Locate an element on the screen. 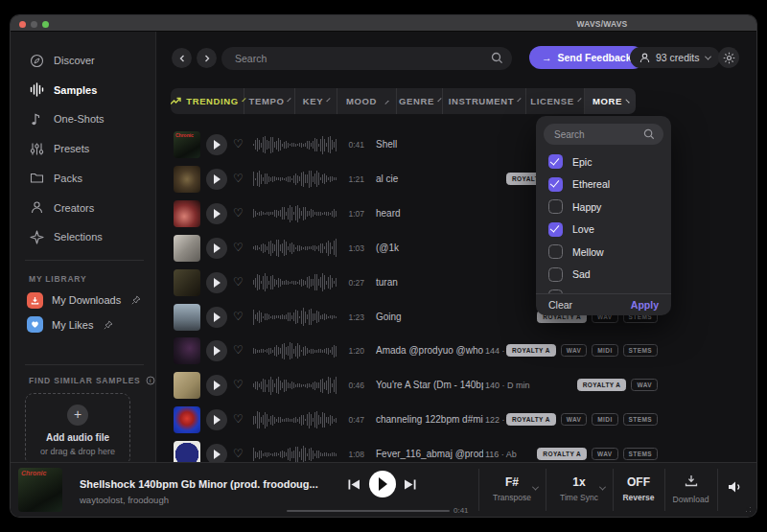 The image size is (767, 532). filter-more: MORE is located at coordinates (610, 102).